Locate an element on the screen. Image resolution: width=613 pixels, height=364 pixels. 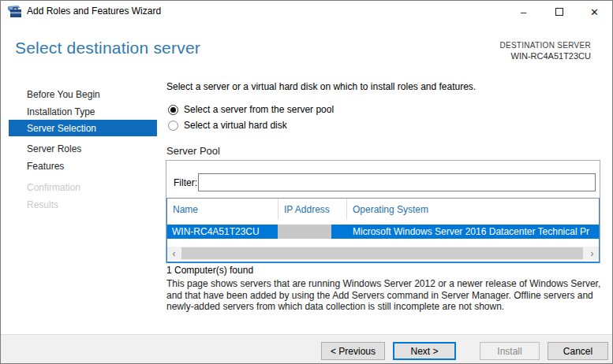
next-button: Next > is located at coordinates (424, 351).